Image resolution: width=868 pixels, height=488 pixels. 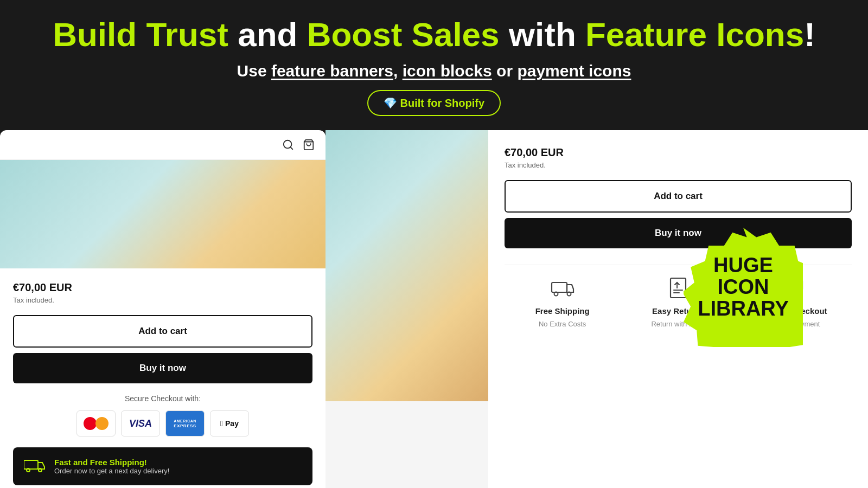 What do you see at coordinates (163, 466) in the screenshot?
I see `shipping-banner: Fast and Free Shipping! Order now to get…` at bounding box center [163, 466].